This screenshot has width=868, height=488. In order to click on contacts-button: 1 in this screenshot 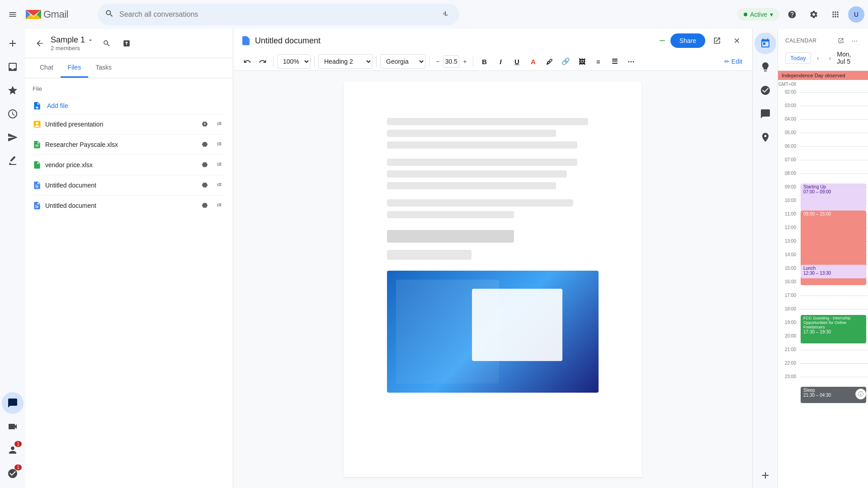, I will do `click(13, 450)`.